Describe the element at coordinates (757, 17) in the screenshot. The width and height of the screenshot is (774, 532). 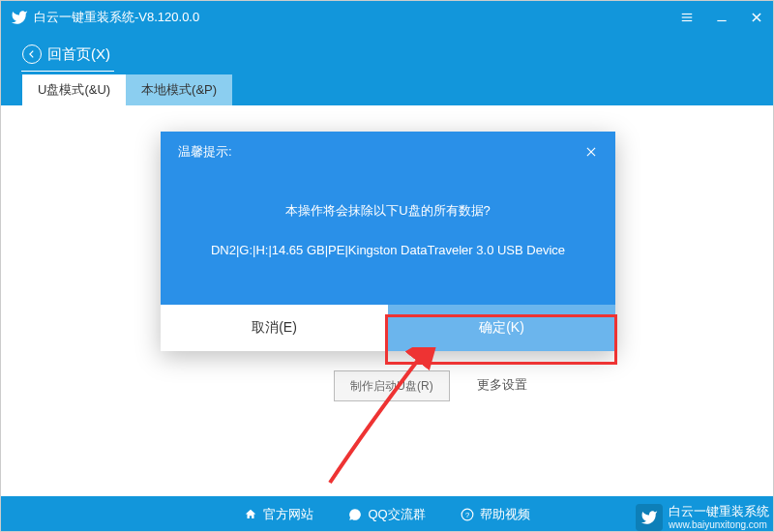
I see `close-icon` at that location.